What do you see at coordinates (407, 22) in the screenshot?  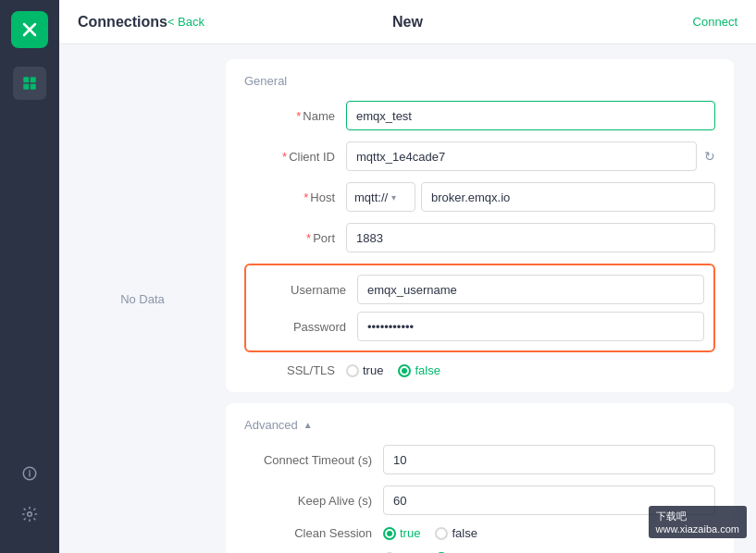 I see `topbar-center-label: New` at bounding box center [407, 22].